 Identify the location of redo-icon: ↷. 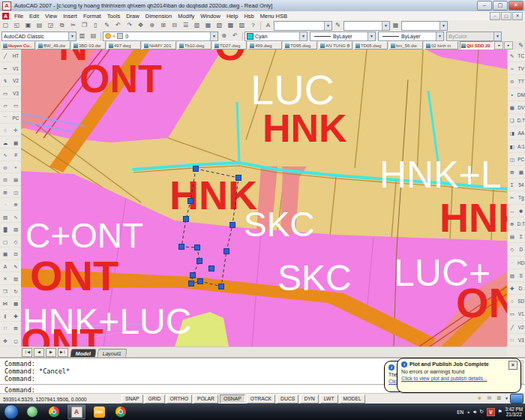
(129, 26).